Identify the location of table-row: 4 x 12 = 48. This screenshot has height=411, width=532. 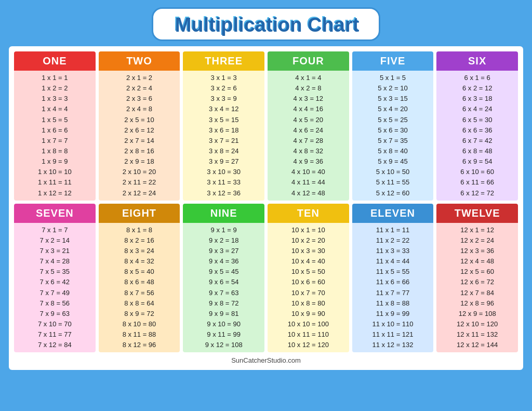
(309, 193).